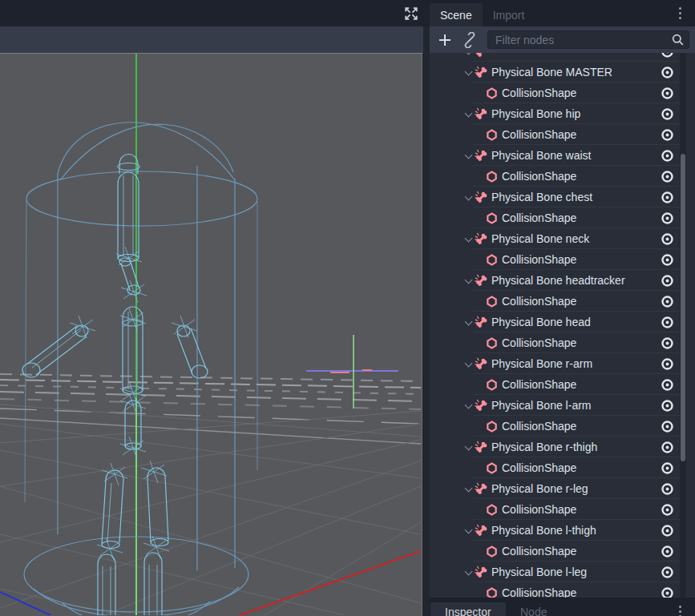 The width and height of the screenshot is (695, 616). What do you see at coordinates (563, 40) in the screenshot?
I see `scene-tree-toolbar` at bounding box center [563, 40].